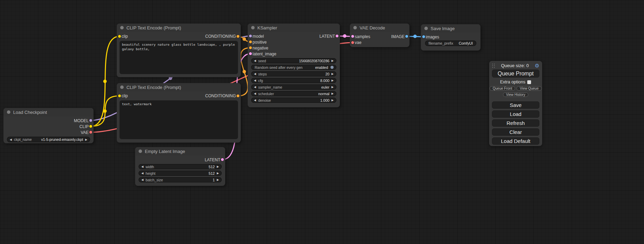 The image size is (644, 244). Describe the element at coordinates (270, 87) in the screenshot. I see `widget-label: sampler_name` at that location.